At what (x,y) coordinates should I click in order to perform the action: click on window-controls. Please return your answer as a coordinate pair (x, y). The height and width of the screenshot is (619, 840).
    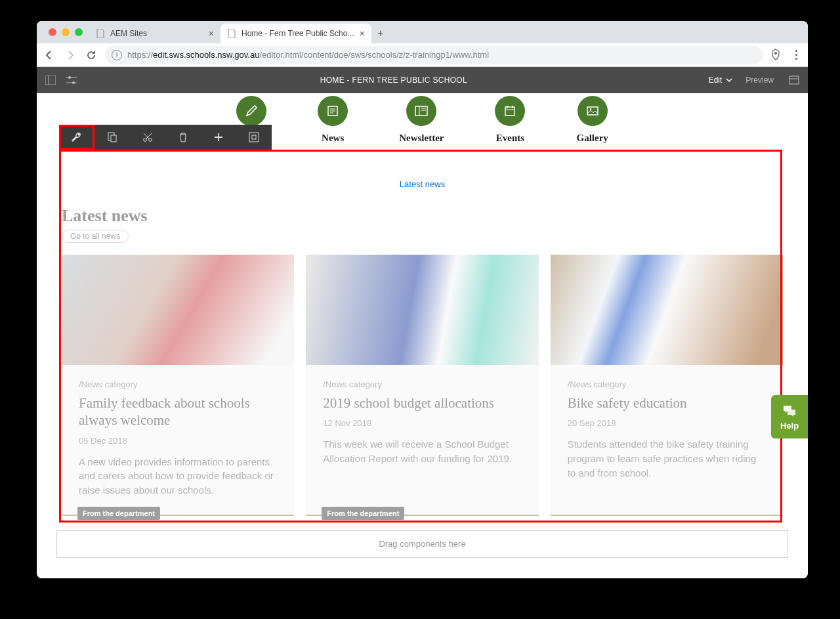
    Looking at the image, I should click on (66, 32).